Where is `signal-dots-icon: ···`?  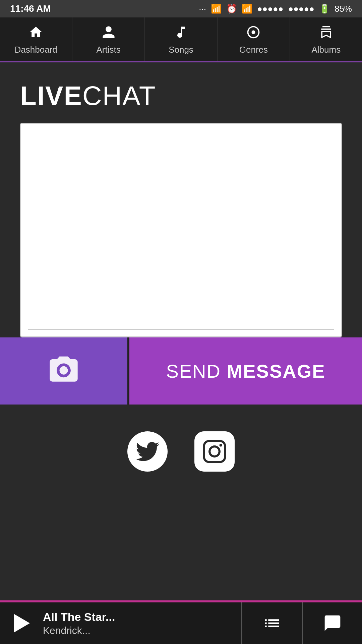
signal-dots-icon: ··· is located at coordinates (202, 9).